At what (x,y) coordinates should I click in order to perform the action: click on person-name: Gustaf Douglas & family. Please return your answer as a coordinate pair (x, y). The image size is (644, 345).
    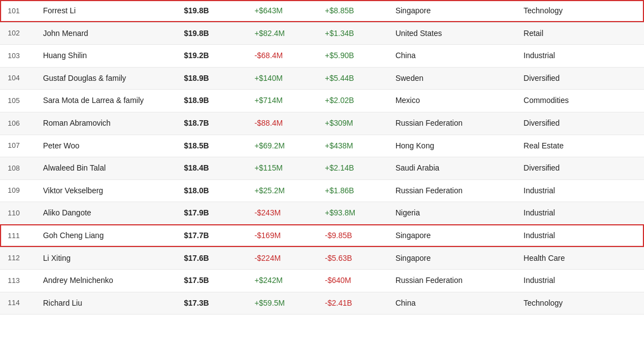
    Looking at the image, I should click on (106, 79).